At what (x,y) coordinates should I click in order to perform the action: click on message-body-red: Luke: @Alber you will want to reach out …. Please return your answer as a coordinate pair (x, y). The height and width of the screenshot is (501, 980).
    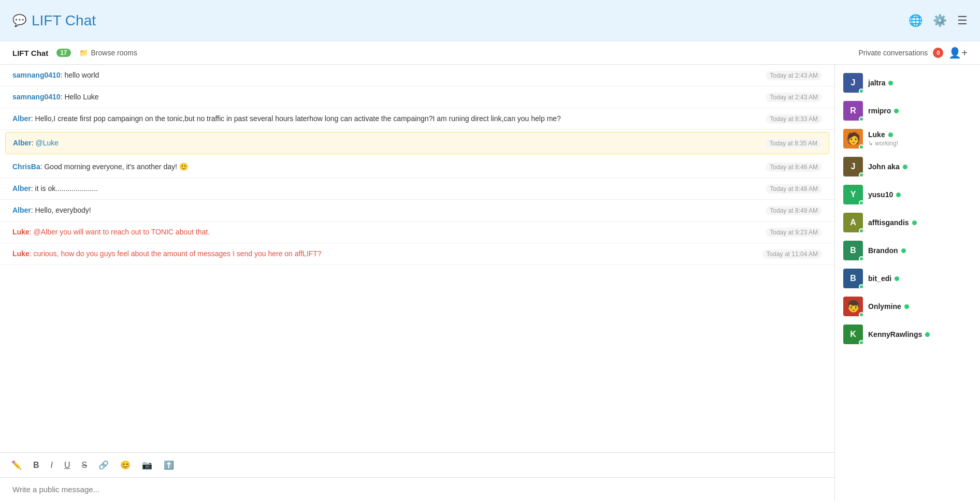
    Looking at the image, I should click on (111, 232).